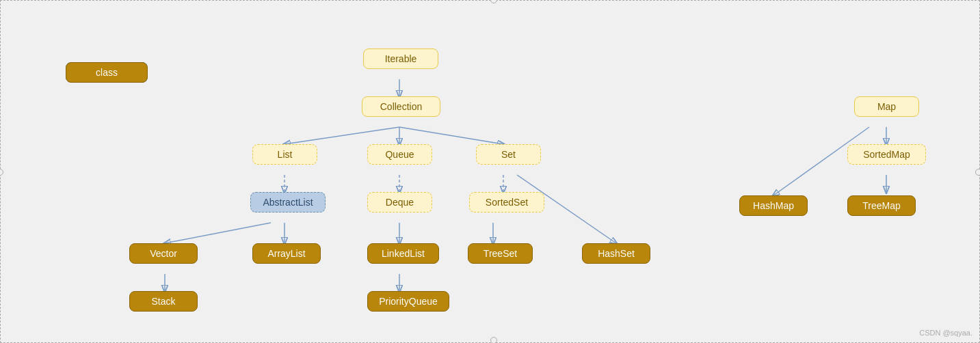 This screenshot has height=343, width=980. What do you see at coordinates (882, 206) in the screenshot?
I see `node-tree-map: TreeMap` at bounding box center [882, 206].